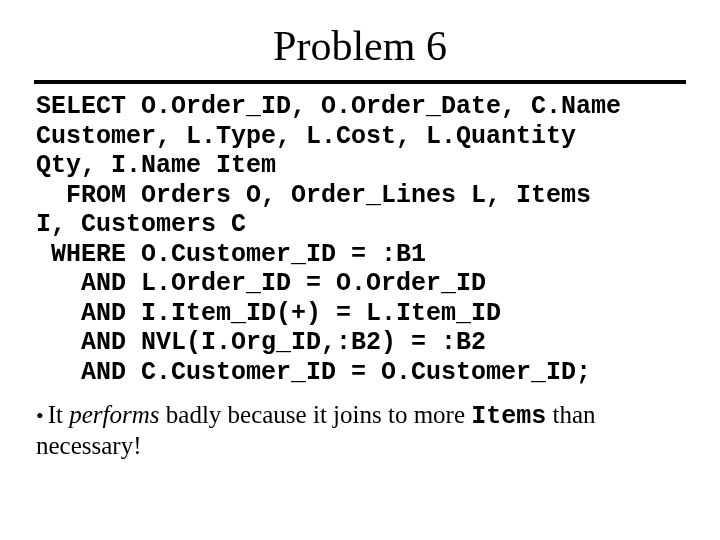  Describe the element at coordinates (261, 284) in the screenshot. I see `sql-line-7: AND L.Order_ID = O.Order_ID` at that location.